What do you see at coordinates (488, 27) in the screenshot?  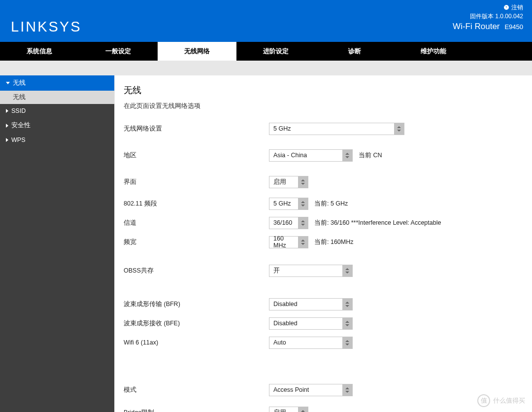 I see `router-info: Wi-Fi Router E9450` at bounding box center [488, 27].